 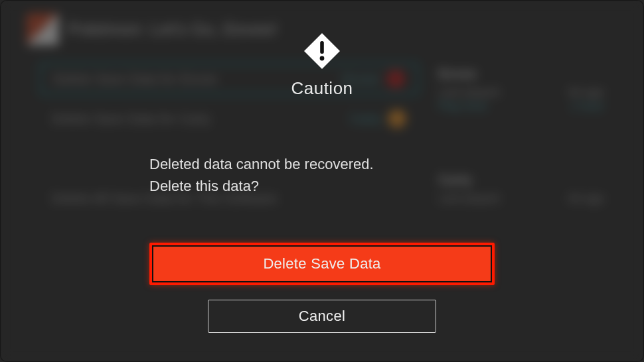 I want to click on dialog-message: Deleted data cannot be recovered. Delete…, so click(x=322, y=175).